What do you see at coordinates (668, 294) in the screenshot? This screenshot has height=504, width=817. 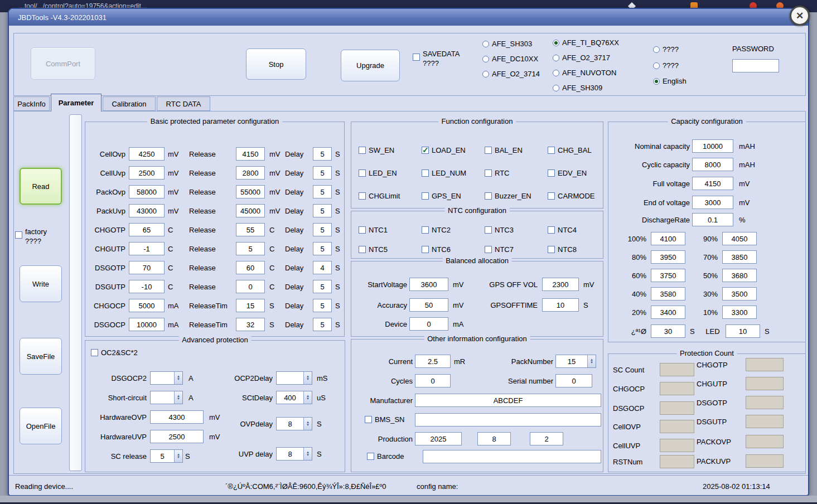 I see `soc-40-input: 3580` at bounding box center [668, 294].